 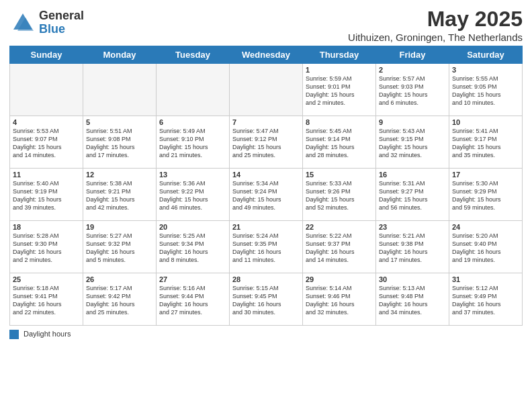 I want to click on main-title: May 2025, so click(x=435, y=19).